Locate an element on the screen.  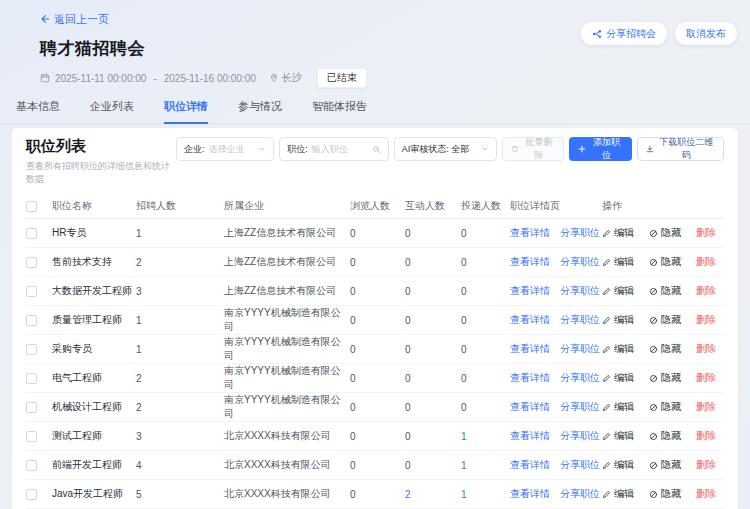
header-actions: 分享招聘会 取消发布 is located at coordinates (659, 34).